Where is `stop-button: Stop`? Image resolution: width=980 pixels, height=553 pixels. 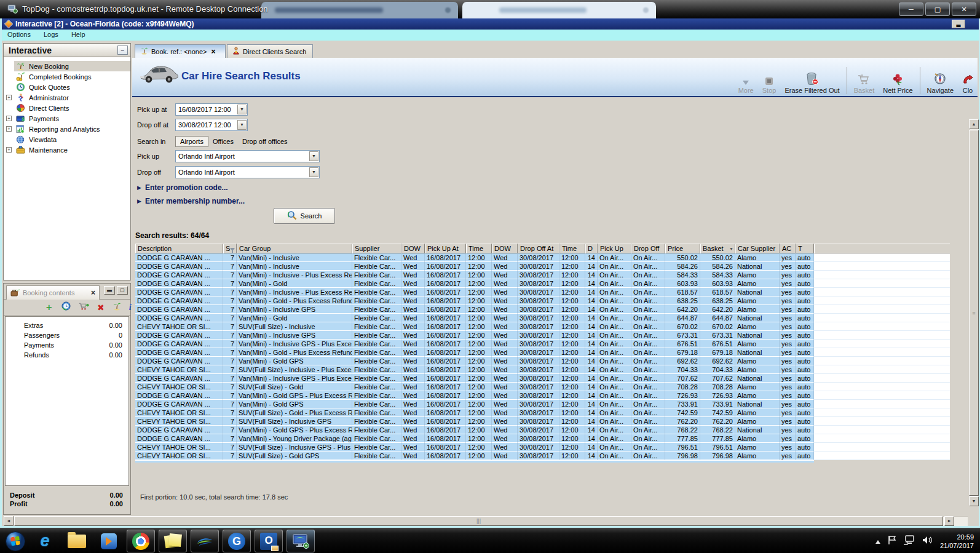
stop-button: Stop is located at coordinates (770, 82).